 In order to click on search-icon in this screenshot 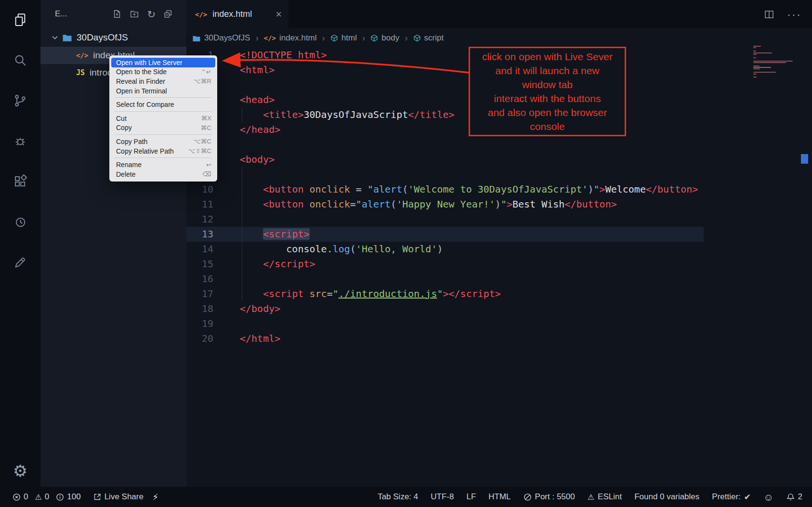, I will do `click(20, 60)`.